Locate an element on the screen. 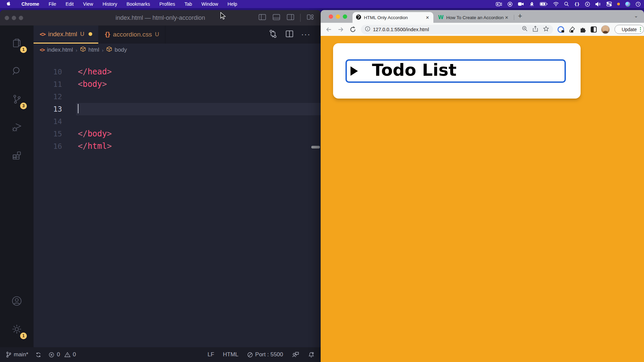 This screenshot has width=644, height=362. back-button is located at coordinates (329, 29).